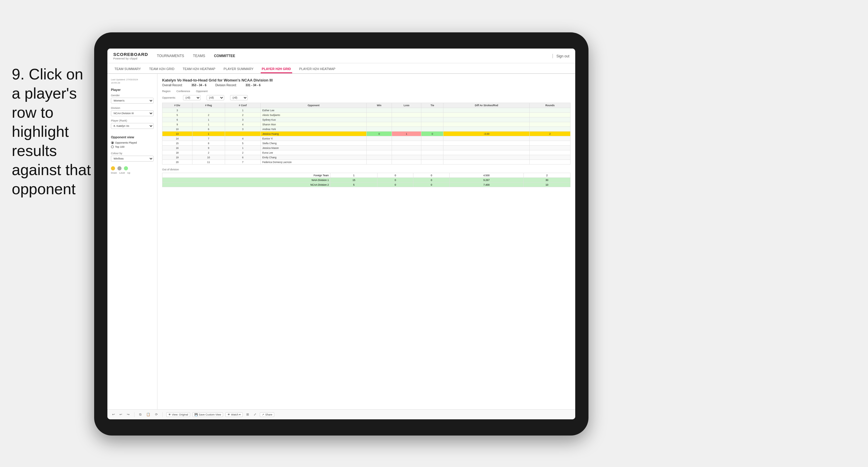  What do you see at coordinates (367, 180) in the screenshot?
I see `out-table-row: NAIA Division 115009.26730` at bounding box center [367, 180].